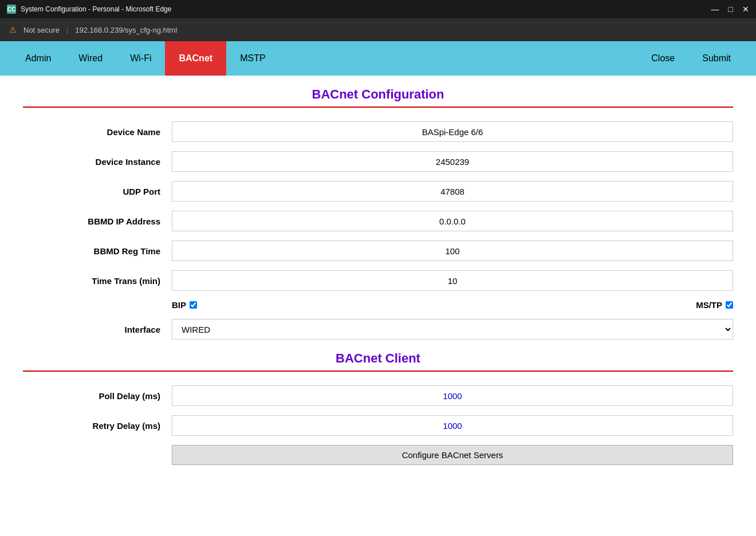 This screenshot has width=756, height=536. What do you see at coordinates (141, 58) in the screenshot?
I see `tab-wifi: Wi-Fi` at bounding box center [141, 58].